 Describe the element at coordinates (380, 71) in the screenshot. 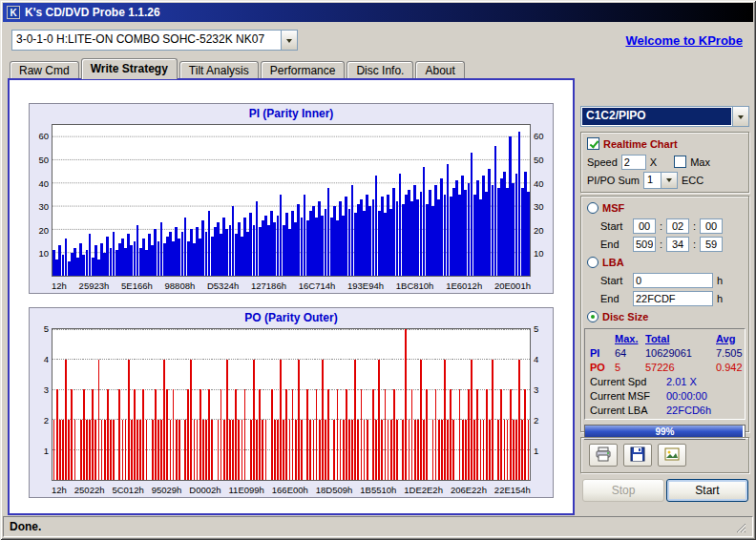

I see `tab-disc-info: Disc Info.` at that location.